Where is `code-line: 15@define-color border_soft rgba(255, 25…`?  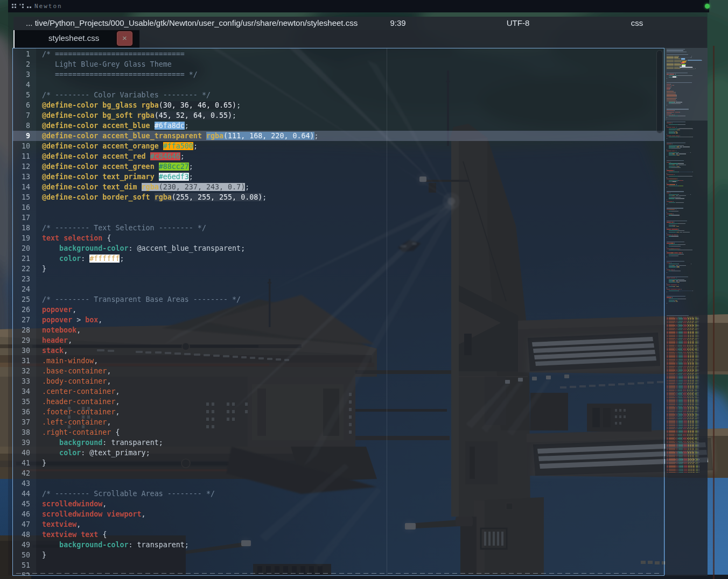
code-line: 15@define-color border_soft rgba(255, 25… is located at coordinates (338, 197).